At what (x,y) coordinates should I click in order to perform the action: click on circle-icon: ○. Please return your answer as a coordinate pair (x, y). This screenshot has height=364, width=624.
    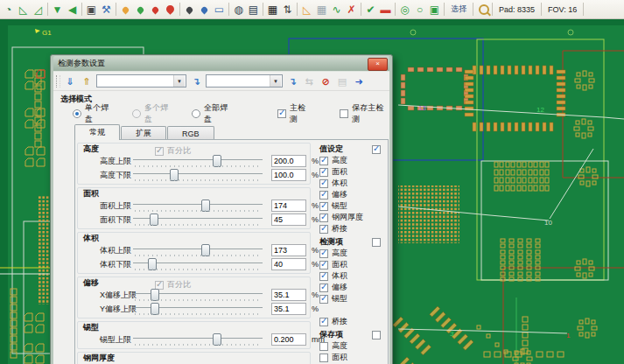
    Looking at the image, I should click on (420, 10).